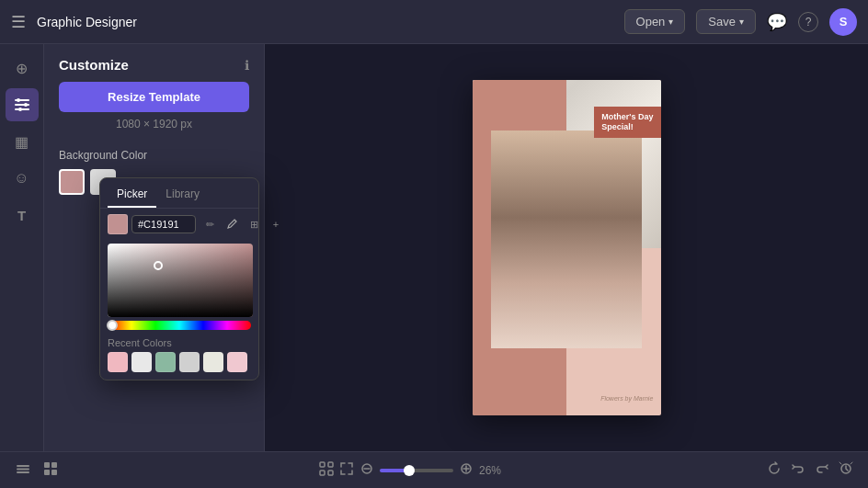  Describe the element at coordinates (774, 471) in the screenshot. I see `refresh-icon` at that location.